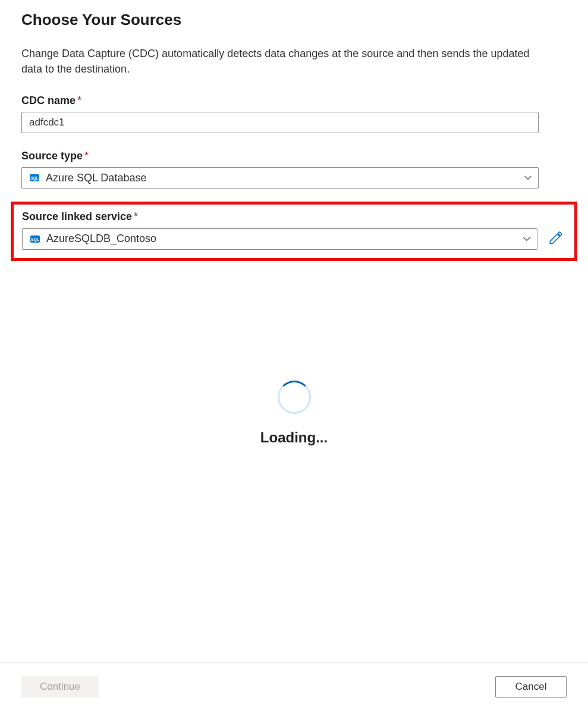 This screenshot has height=710, width=588. Describe the element at coordinates (556, 239) in the screenshot. I see `edit-linked-service-button` at that location.